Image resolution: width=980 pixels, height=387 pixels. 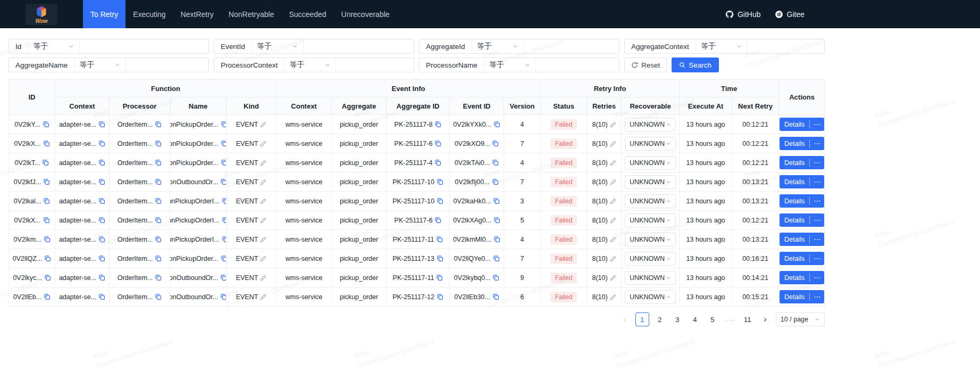 I want to click on pagination-next-icon: ›, so click(x=765, y=319).